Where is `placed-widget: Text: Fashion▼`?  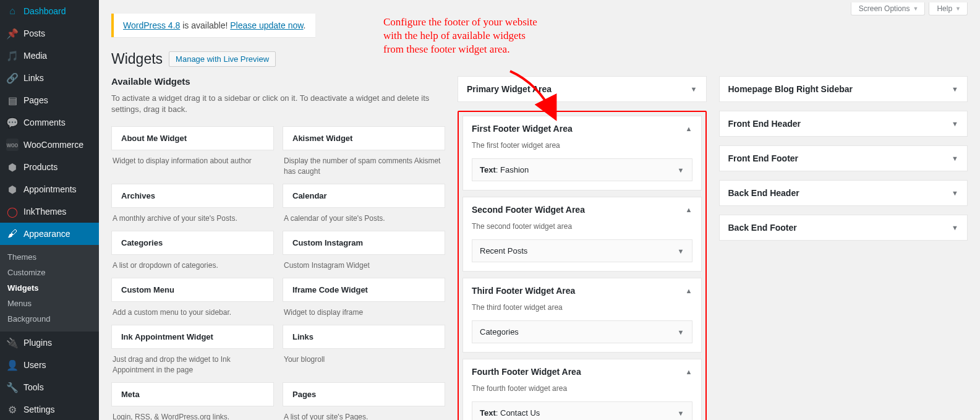 placed-widget: Text: Fashion▼ is located at coordinates (582, 169).